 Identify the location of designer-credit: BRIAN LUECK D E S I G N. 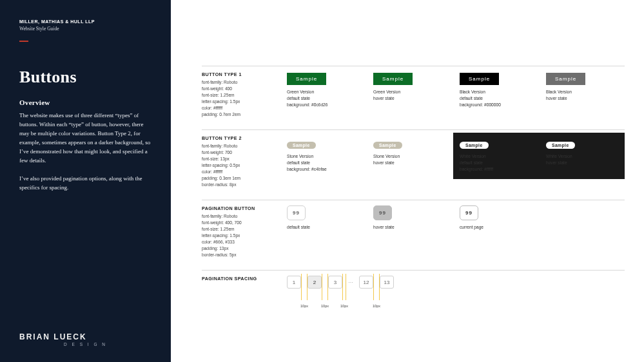
(85, 339).